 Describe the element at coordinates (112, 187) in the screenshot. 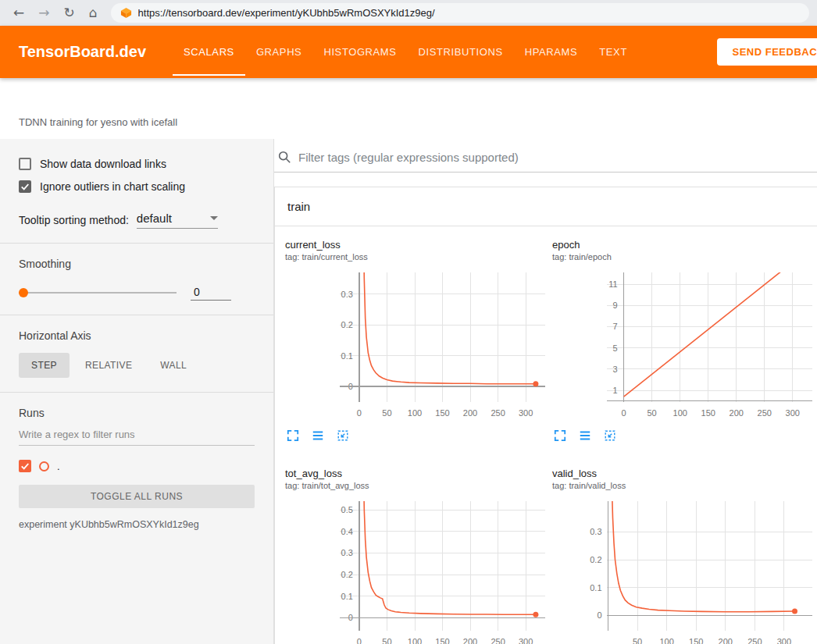

I see `ignore-outliers-label: Ignore outliers in chart scaling` at that location.